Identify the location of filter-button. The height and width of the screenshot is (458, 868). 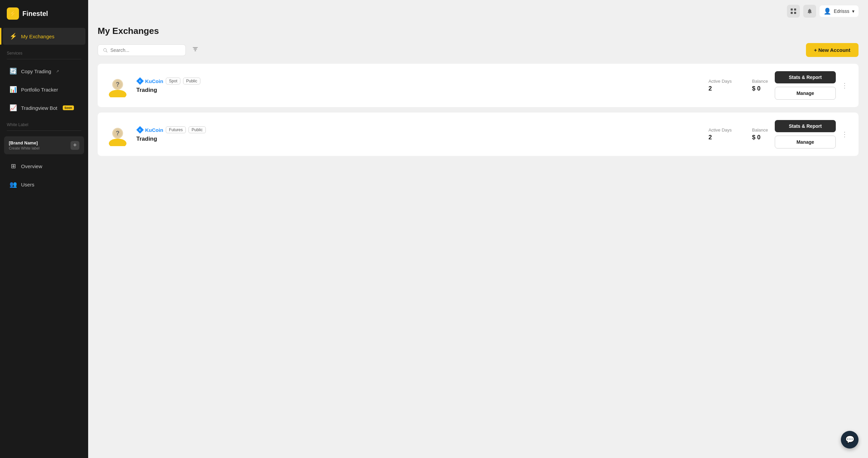
(195, 50).